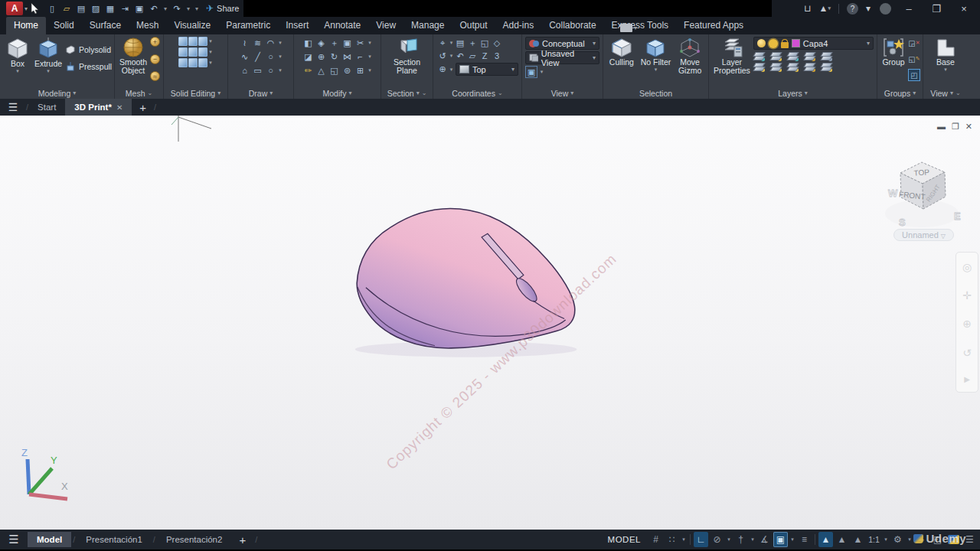 The width and height of the screenshot is (980, 551). Describe the element at coordinates (407, 57) in the screenshot. I see `section-plane-button: Section Plane` at that location.